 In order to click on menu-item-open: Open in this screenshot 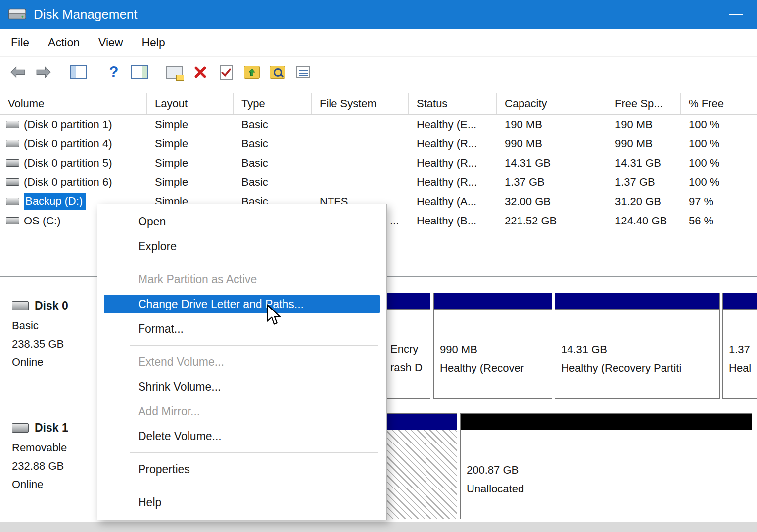, I will do `click(242, 222)`.